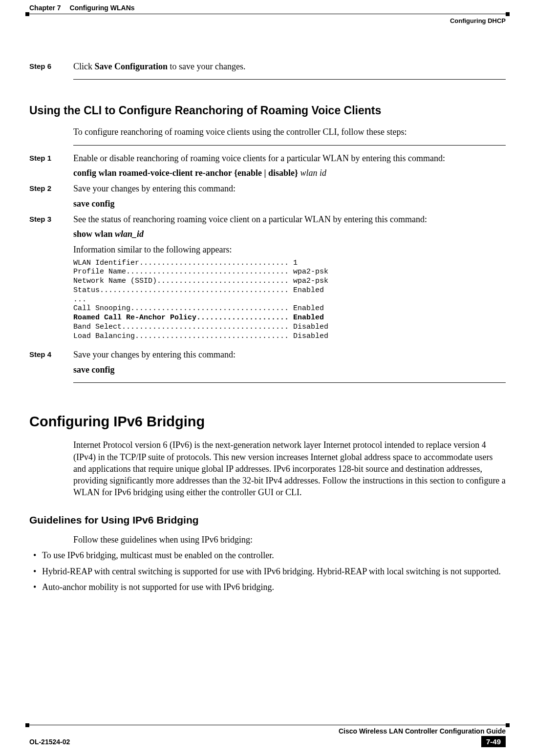 The width and height of the screenshot is (535, 756). I want to click on step1-cmd: config wlan roamed-voice-client re-ancho…, so click(187, 173).